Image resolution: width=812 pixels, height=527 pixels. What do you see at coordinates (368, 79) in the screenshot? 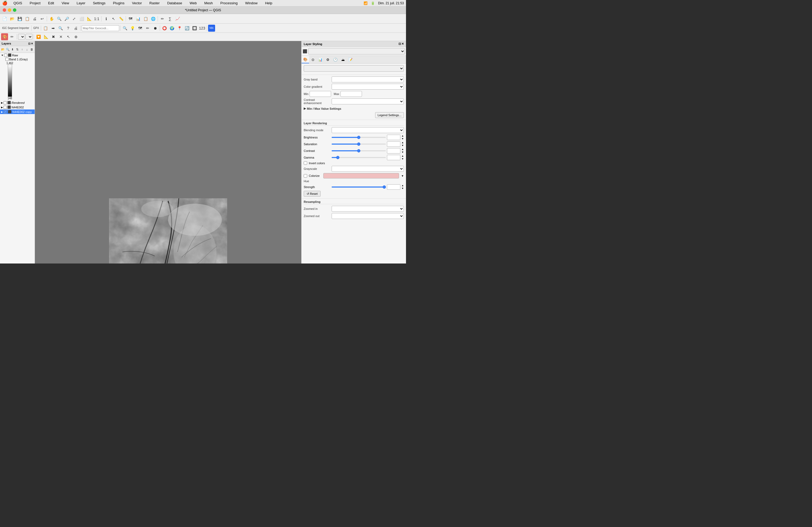
I see `gray-band-select: Band 1` at bounding box center [368, 79].